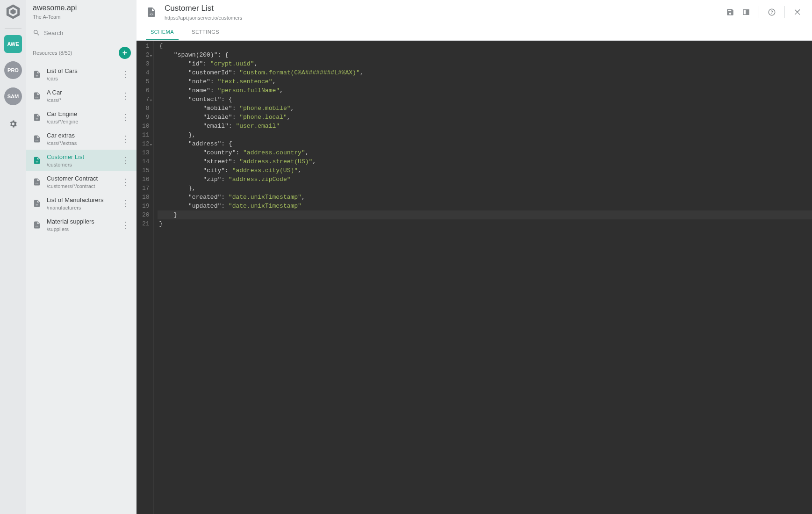  What do you see at coordinates (485, 117) in the screenshot?
I see `code-line: "locale": "phone.local",` at bounding box center [485, 117].